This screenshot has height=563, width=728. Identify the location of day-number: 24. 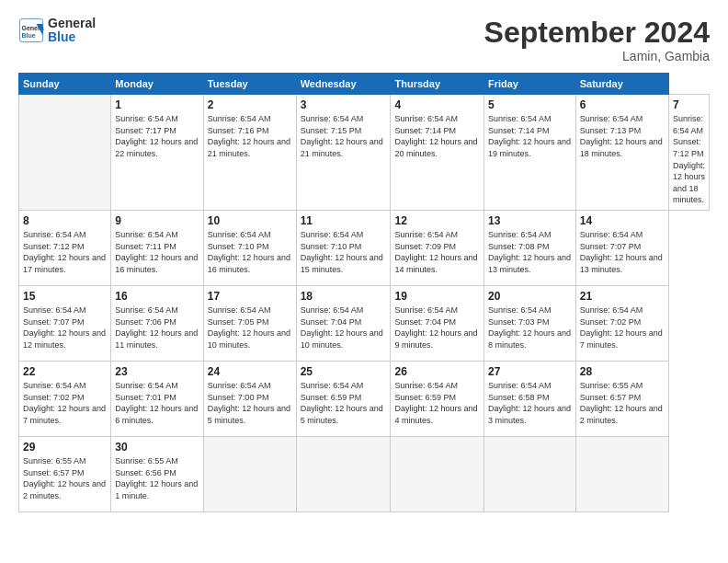
(250, 372).